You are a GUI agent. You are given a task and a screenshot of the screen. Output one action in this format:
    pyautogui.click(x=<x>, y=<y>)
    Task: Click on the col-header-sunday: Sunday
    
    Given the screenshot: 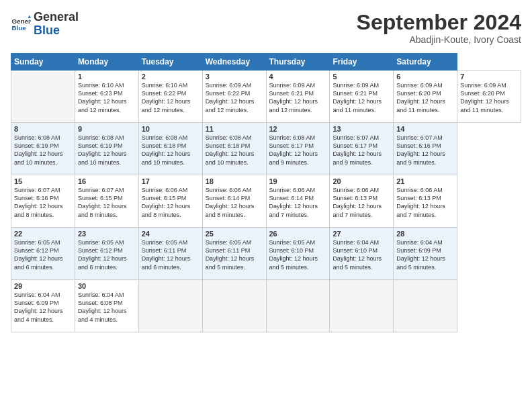 What is the action you would take?
    pyautogui.click(x=43, y=62)
    